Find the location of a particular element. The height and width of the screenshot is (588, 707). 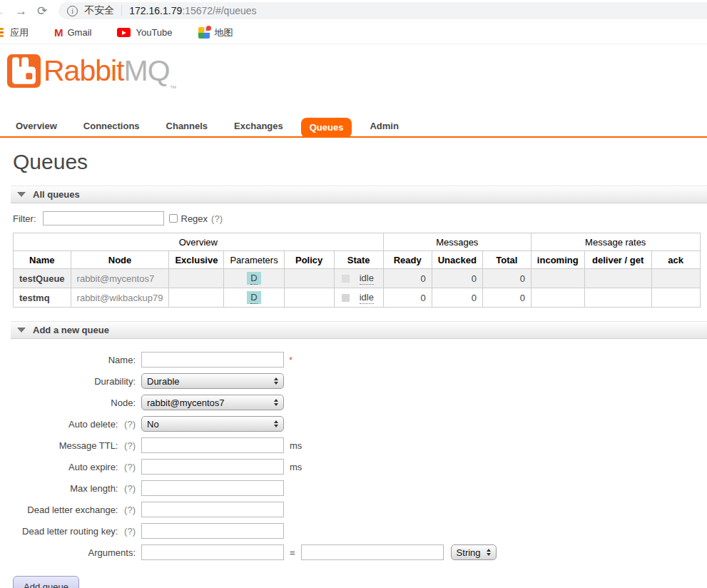

message-ttl-field is located at coordinates (213, 445).